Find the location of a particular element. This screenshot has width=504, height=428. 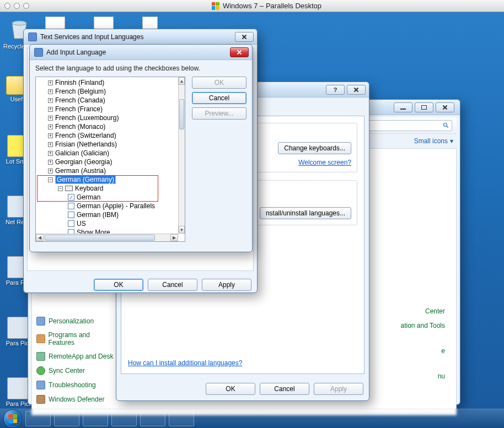

instruction-text: Select the language to add using the che… is located at coordinates (141, 68).